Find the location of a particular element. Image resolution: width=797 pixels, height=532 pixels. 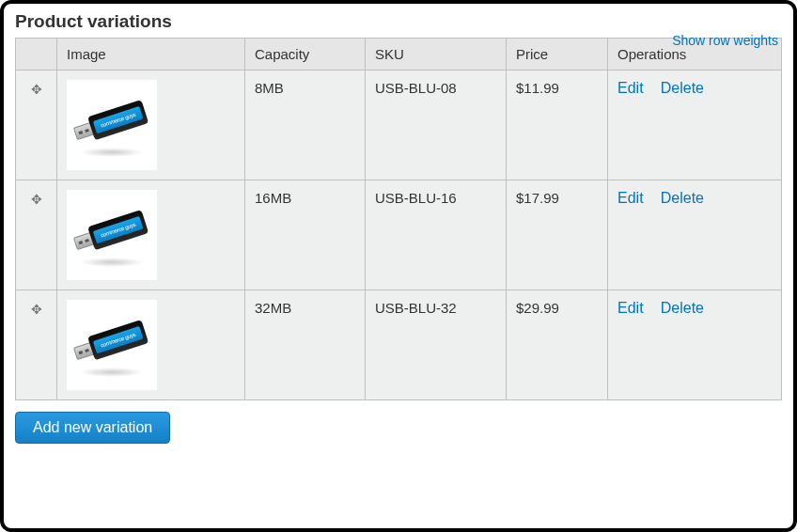

show-row-weights-link: Show row weights is located at coordinates (726, 40).